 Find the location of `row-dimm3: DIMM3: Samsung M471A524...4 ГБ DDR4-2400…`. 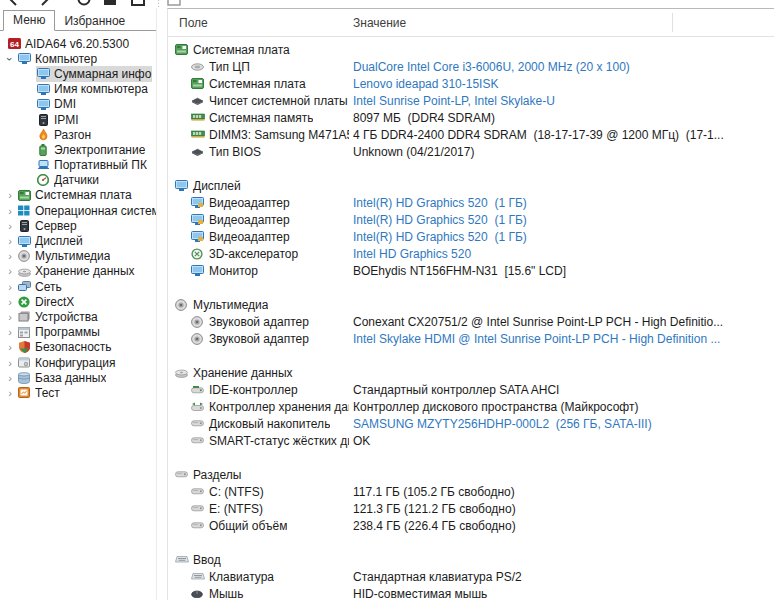

row-dimm3: DIMM3: Samsung M471A524...4 ГБ DDR4-2400… is located at coordinates (471, 134).